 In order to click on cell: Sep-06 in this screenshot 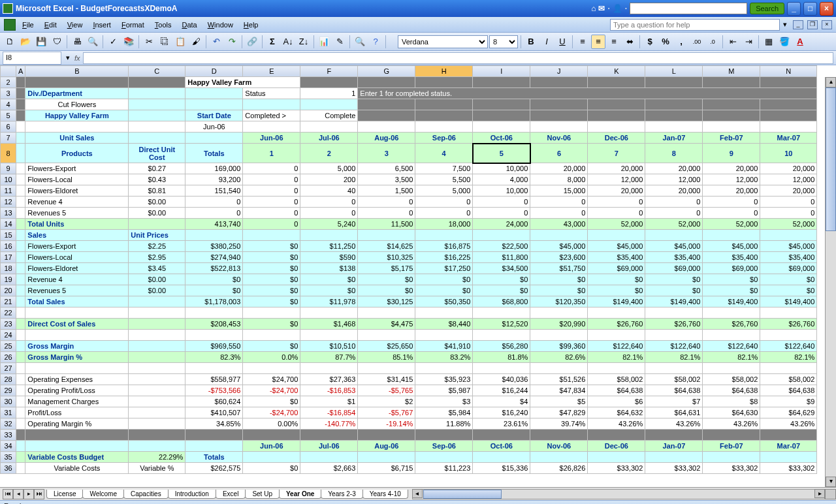, I will do `click(444, 138)`.